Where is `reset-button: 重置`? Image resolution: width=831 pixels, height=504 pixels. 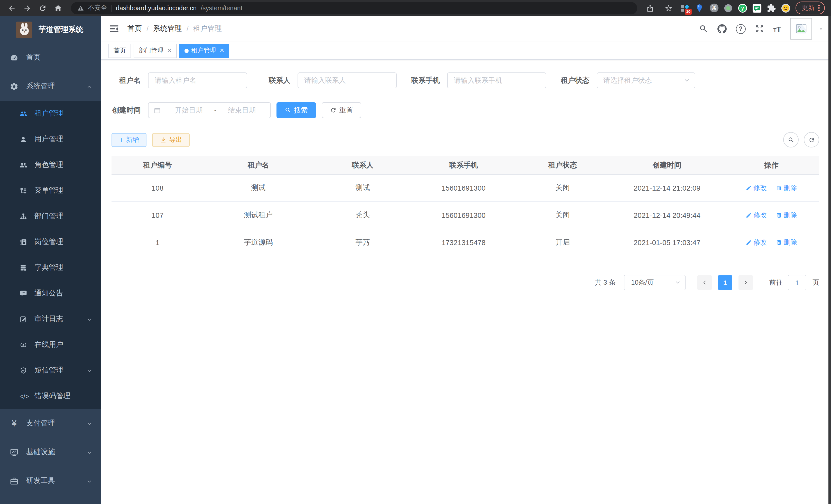 reset-button: 重置 is located at coordinates (341, 110).